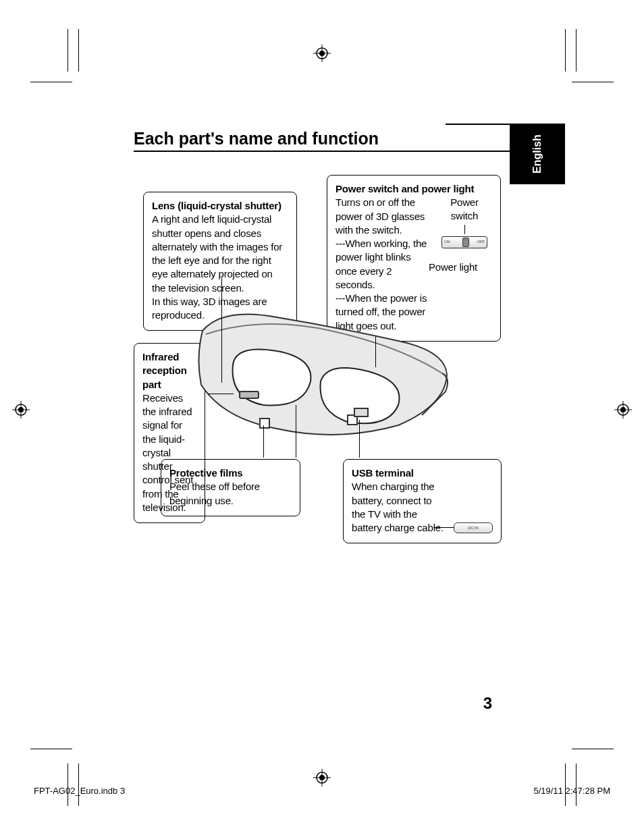  What do you see at coordinates (537, 154) in the screenshot?
I see `language-tab: English` at bounding box center [537, 154].